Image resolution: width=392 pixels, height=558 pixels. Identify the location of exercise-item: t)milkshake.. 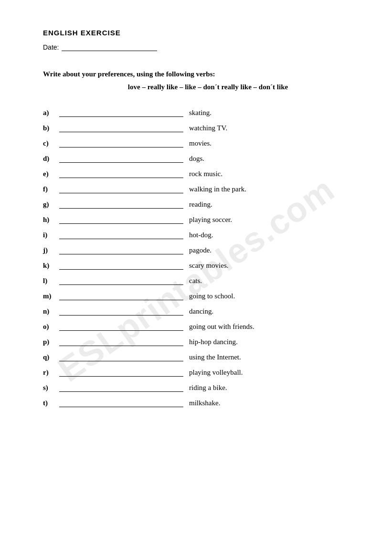
(199, 403).